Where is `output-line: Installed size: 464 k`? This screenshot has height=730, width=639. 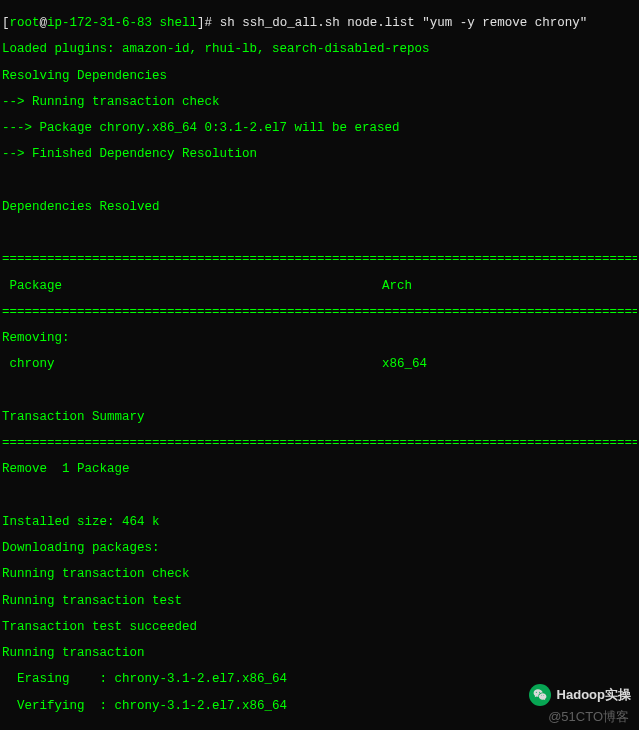
output-line: Installed size: 464 k is located at coordinates (320, 522).